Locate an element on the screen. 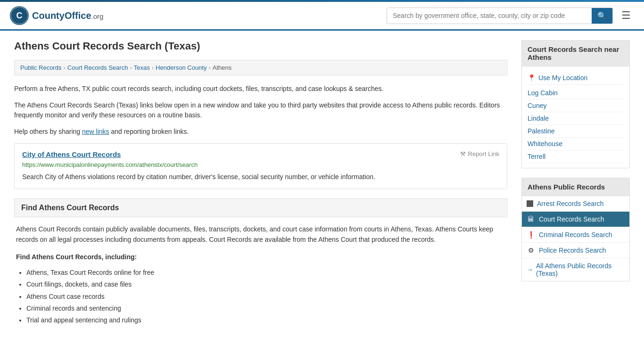 Image resolution: width=644 pixels, height=362 pixels. criminal-records-link: Criminal Records Search is located at coordinates (576, 235).